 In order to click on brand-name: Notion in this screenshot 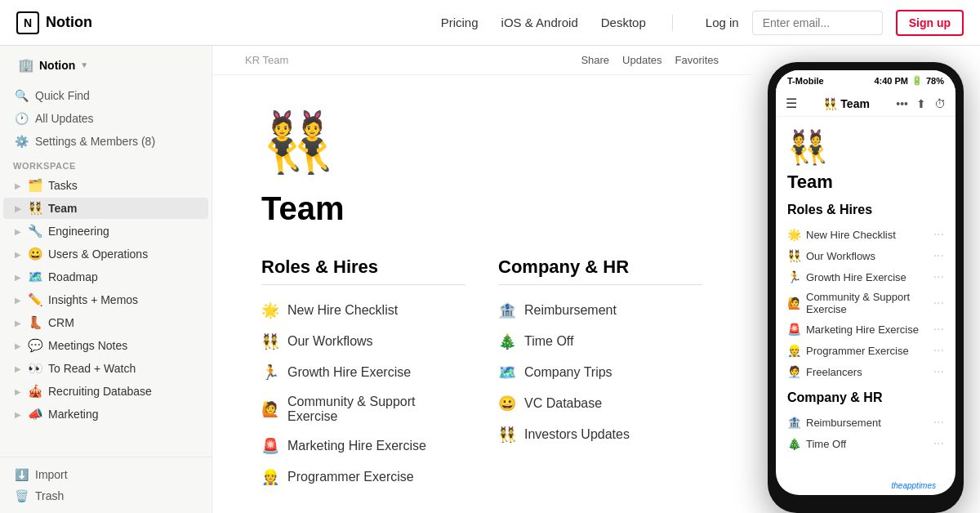, I will do `click(69, 23)`.